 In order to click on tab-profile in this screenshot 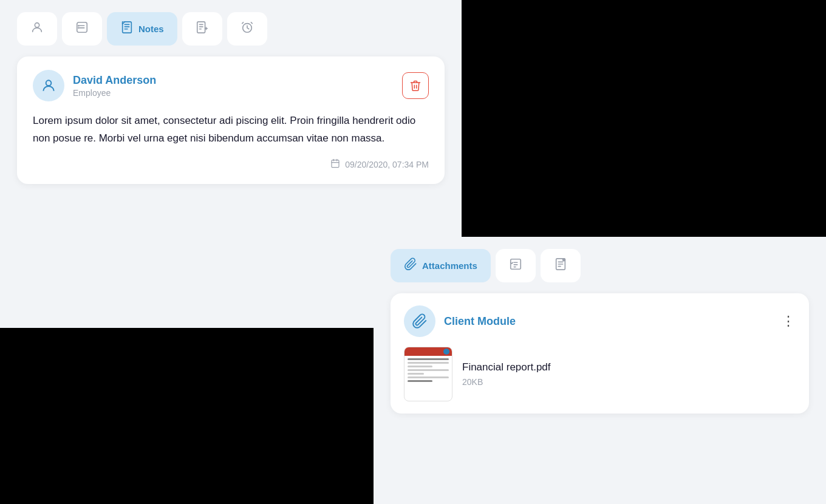, I will do `click(37, 29)`.